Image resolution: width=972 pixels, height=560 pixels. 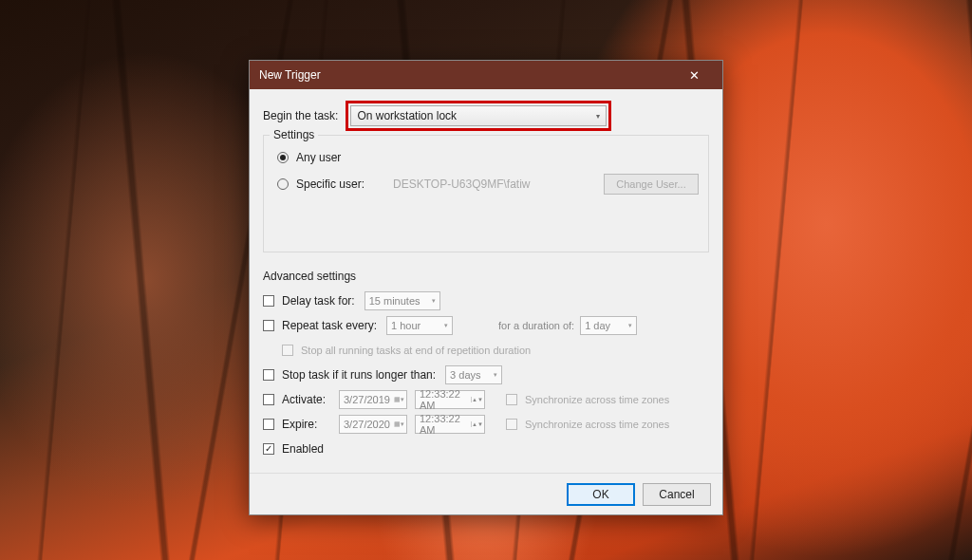 What do you see at coordinates (306, 424) in the screenshot?
I see `expire-label: Expire:` at bounding box center [306, 424].